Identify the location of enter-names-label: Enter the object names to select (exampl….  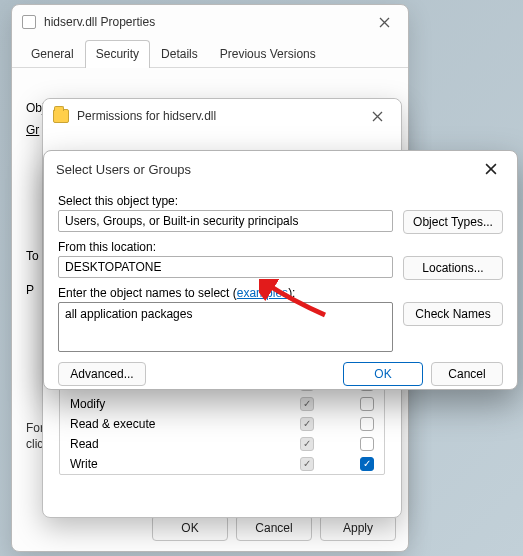
(280, 293).